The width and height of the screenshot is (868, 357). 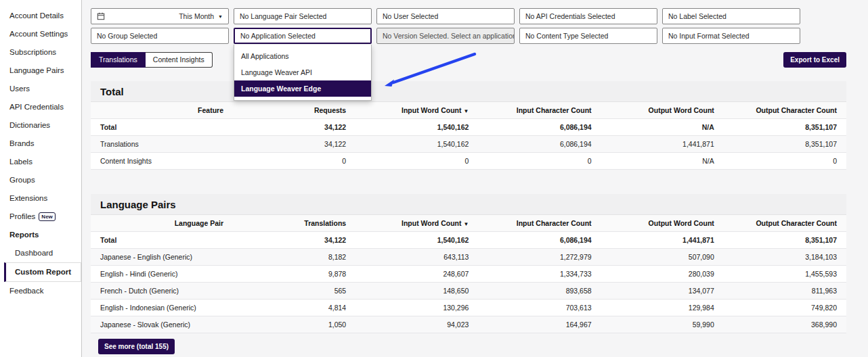 I want to click on table-row: French - Dutch (Generic) 565 148,650 893…, so click(x=469, y=291).